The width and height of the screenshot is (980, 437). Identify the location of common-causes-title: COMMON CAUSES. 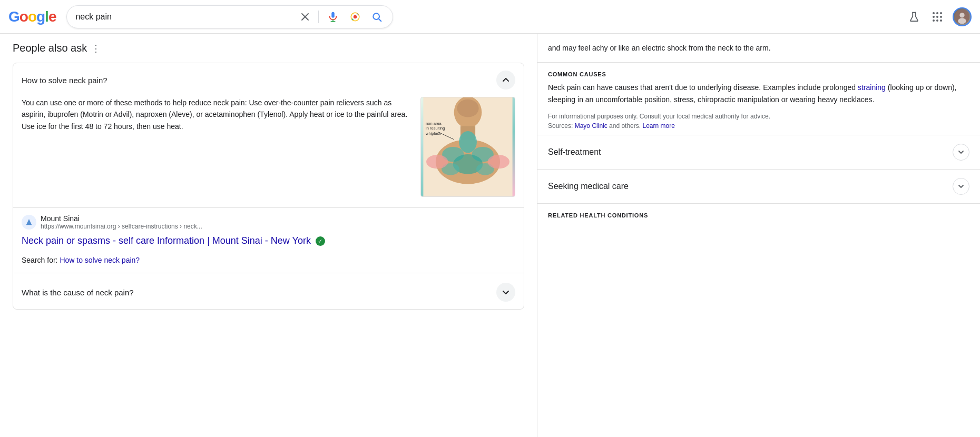
(759, 72).